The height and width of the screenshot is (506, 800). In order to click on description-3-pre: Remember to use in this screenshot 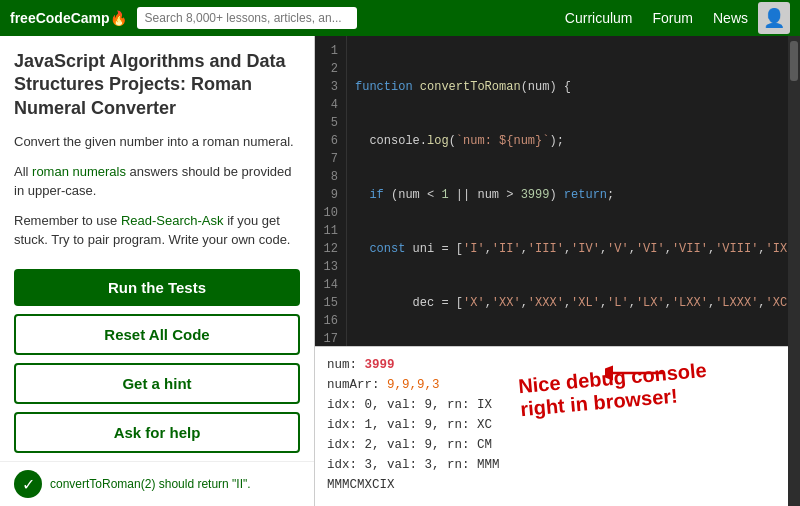, I will do `click(68, 220)`.